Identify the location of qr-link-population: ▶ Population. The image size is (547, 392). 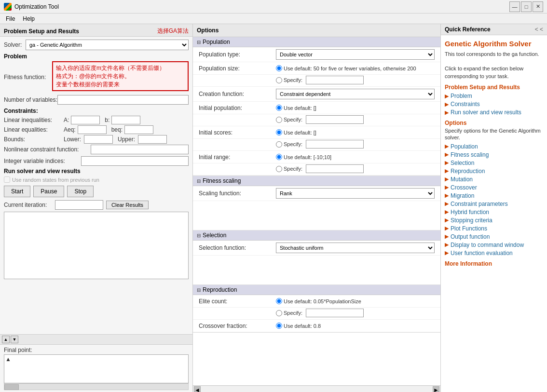
(494, 147).